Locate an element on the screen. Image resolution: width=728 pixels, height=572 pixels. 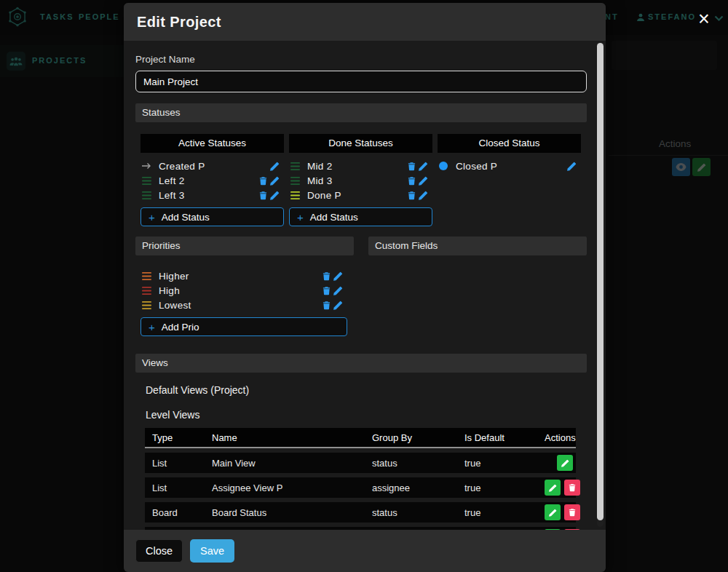
priority-item: Higher is located at coordinates (244, 276).